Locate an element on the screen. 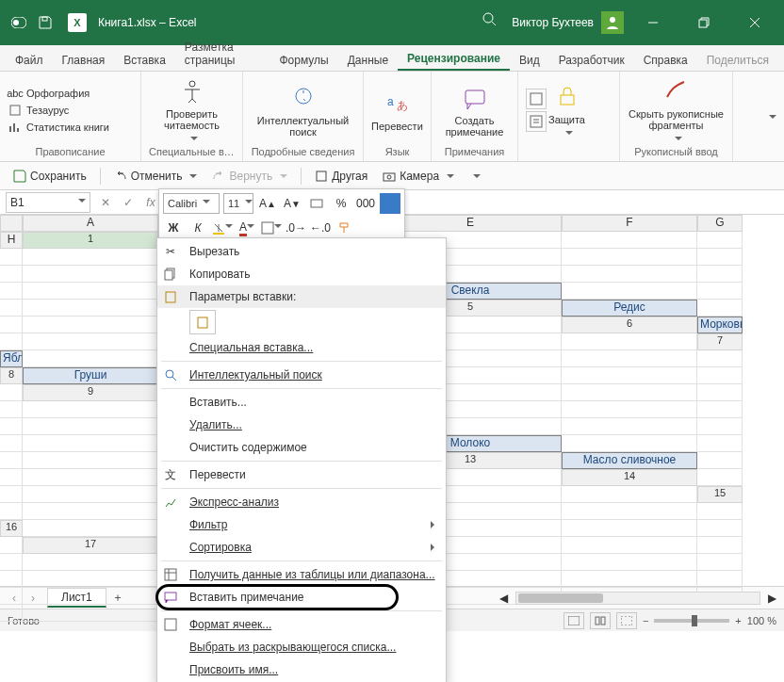  check-icon: ✓ is located at coordinates (128, 203).